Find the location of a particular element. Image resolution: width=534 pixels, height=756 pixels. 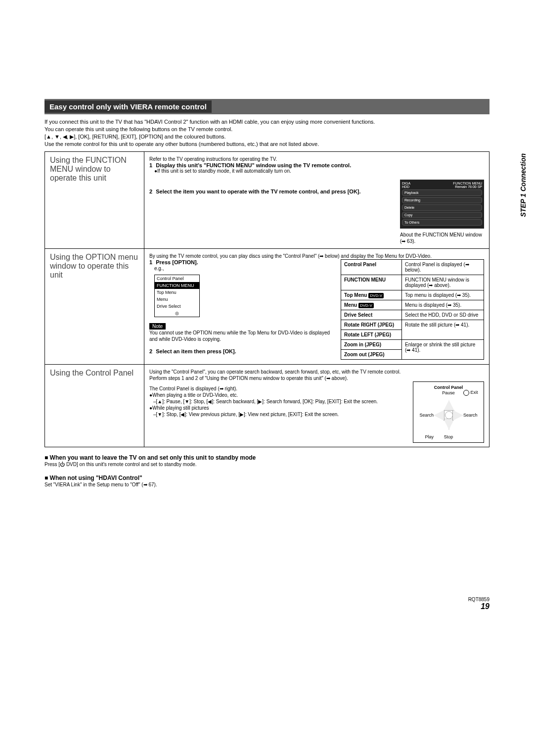

section-option-menu: Using the OPTION menu window to operate … is located at coordinates (267, 306).